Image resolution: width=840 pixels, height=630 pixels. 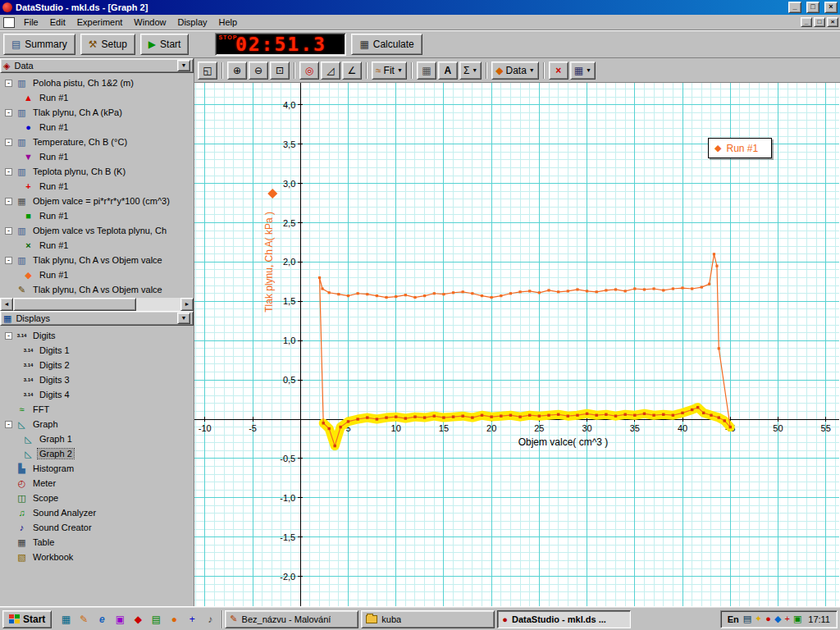 I want to click on tray-icon-3: ●, so click(x=768, y=619).